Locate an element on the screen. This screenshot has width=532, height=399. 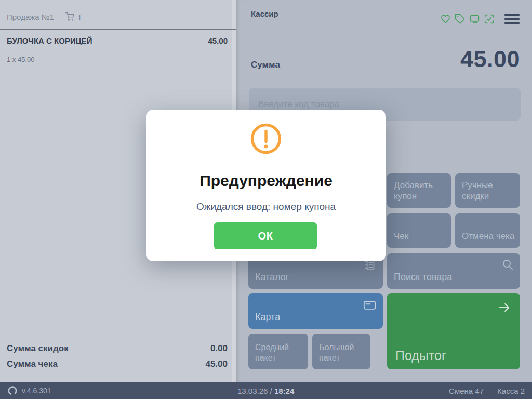
card-payment-button: Карта is located at coordinates (316, 311).